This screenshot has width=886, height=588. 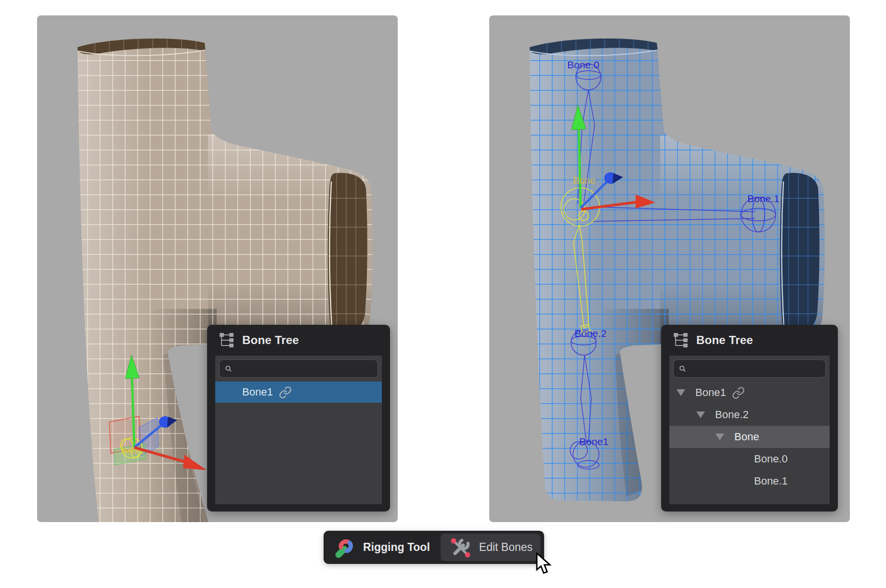 What do you see at coordinates (764, 198) in the screenshot?
I see `bone-label-bone1-arm: Bone.1` at bounding box center [764, 198].